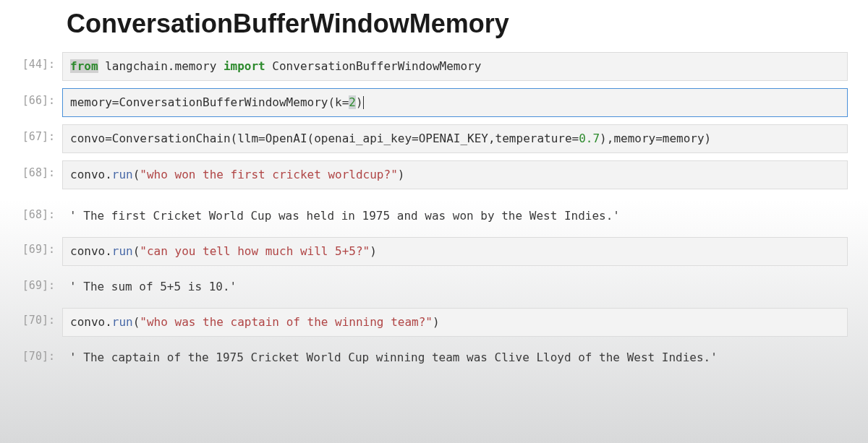 The width and height of the screenshot is (868, 443). I want to click on output-text: ' The sum of 5+5 is 10.', so click(455, 287).